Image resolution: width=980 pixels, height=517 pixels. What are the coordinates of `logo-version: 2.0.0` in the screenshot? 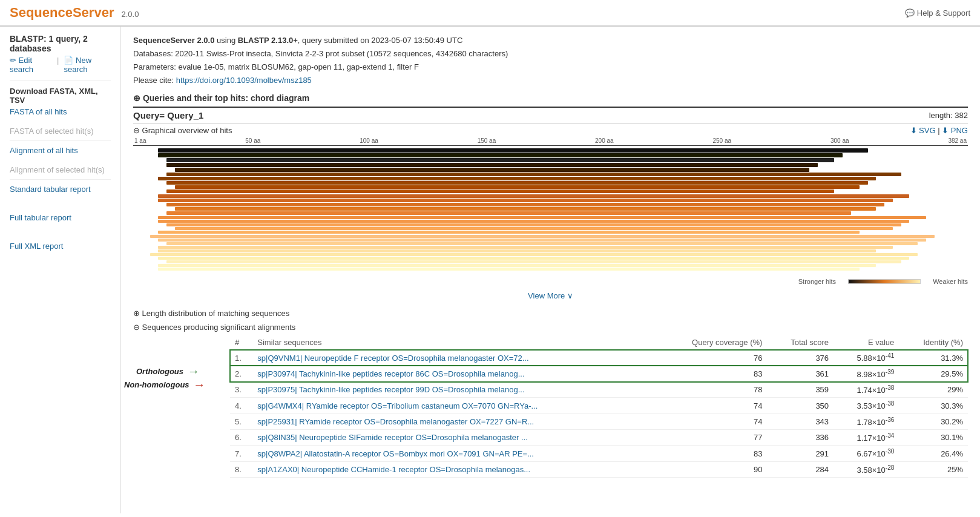 It's located at (130, 15).